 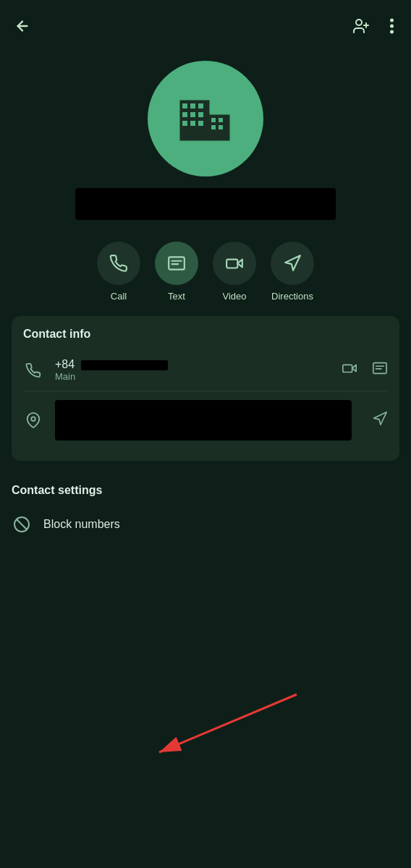 What do you see at coordinates (192, 370) in the screenshot?
I see `phone-content: +84 Main` at bounding box center [192, 370].